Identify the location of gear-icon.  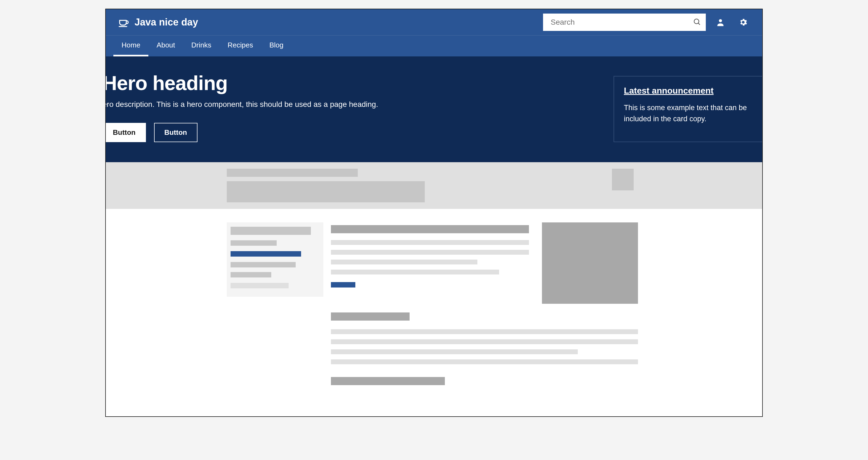
(743, 22).